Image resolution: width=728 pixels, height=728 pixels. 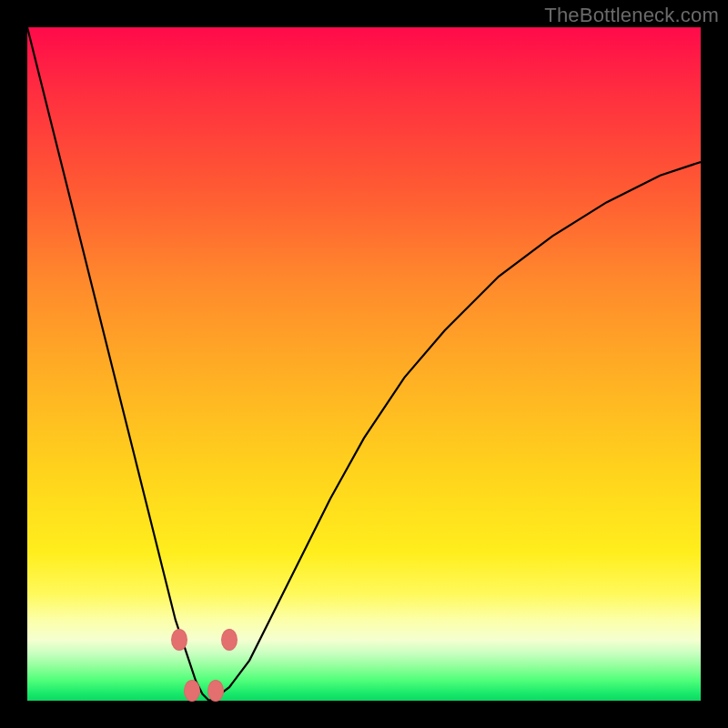 I want to click on marker-m1, so click(x=179, y=640).